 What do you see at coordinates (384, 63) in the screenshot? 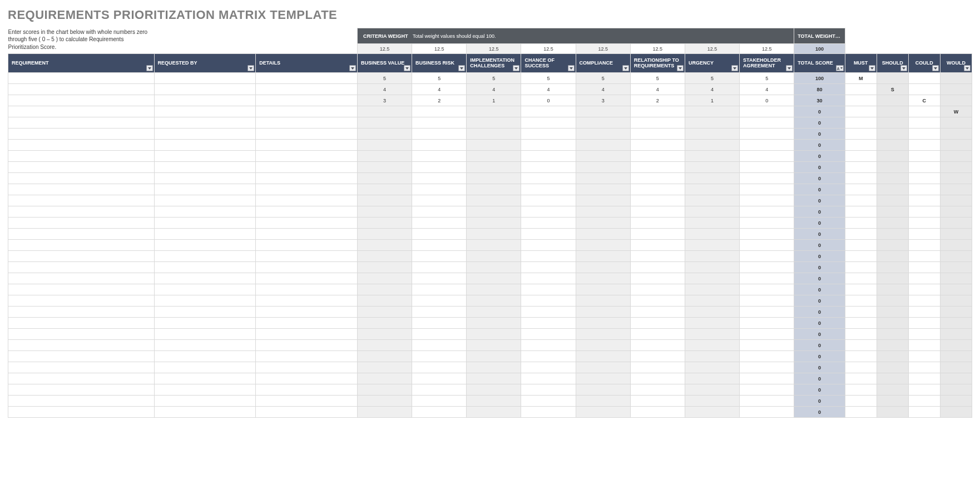
I see `col-business-value: BUSINESS VALUE` at bounding box center [384, 63].